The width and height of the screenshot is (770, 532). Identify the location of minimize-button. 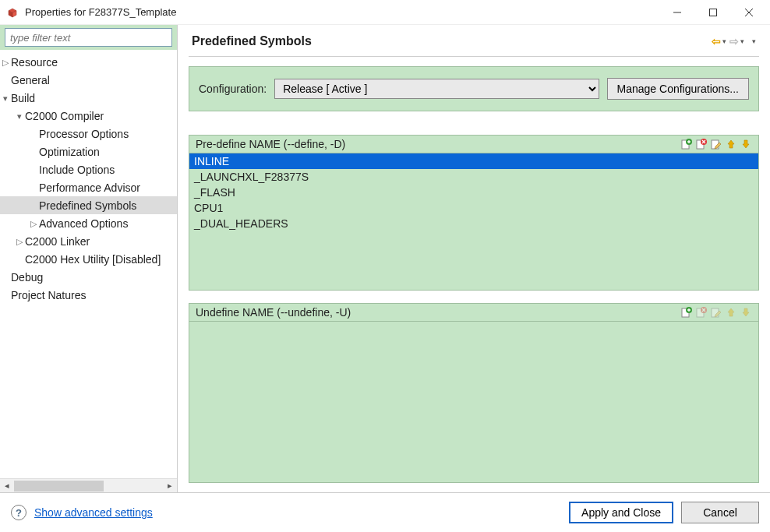
(677, 12).